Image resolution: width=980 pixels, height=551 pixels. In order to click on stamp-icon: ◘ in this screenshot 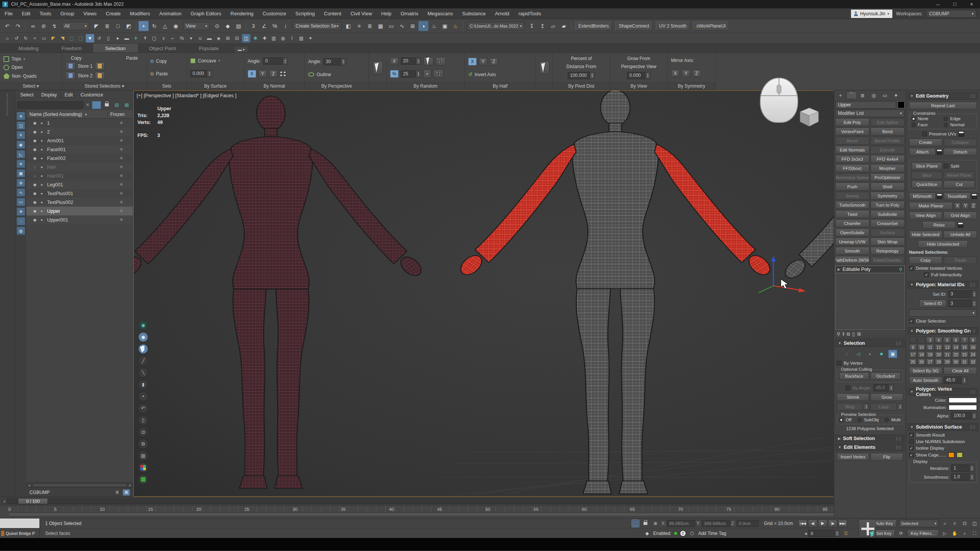, I will do `click(143, 432)`.